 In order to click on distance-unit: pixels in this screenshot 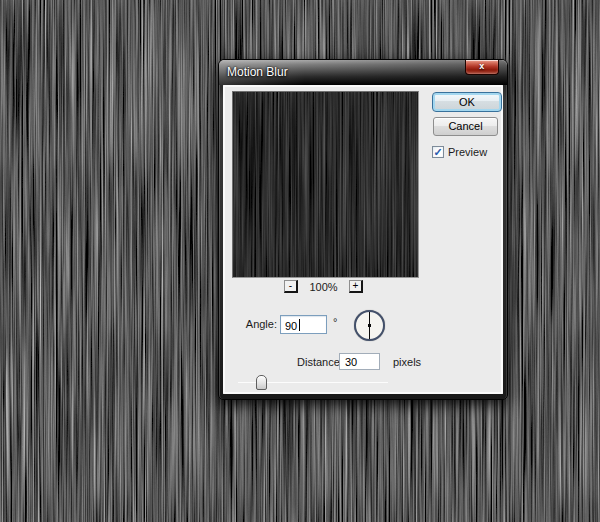, I will do `click(407, 362)`.